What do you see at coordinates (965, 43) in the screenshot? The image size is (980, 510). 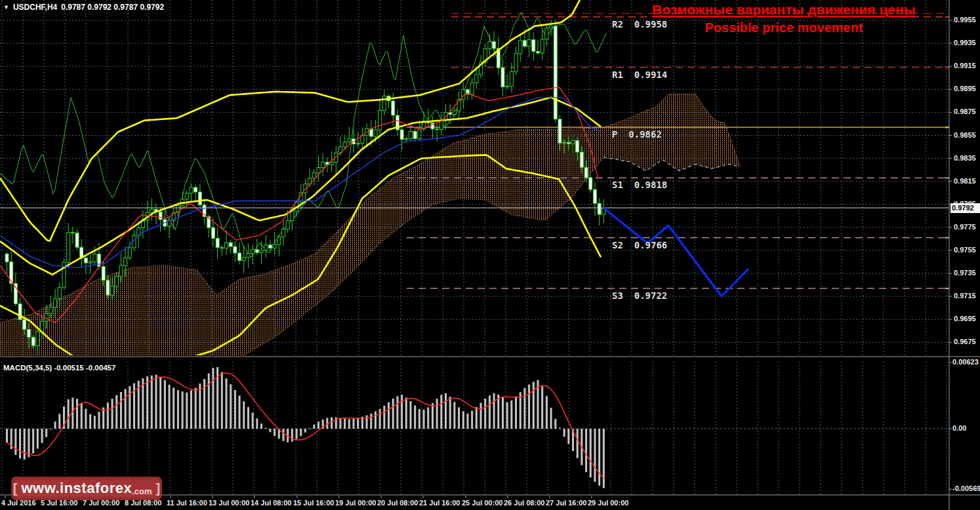 I see `price-tick-label: 0.9935` at bounding box center [965, 43].